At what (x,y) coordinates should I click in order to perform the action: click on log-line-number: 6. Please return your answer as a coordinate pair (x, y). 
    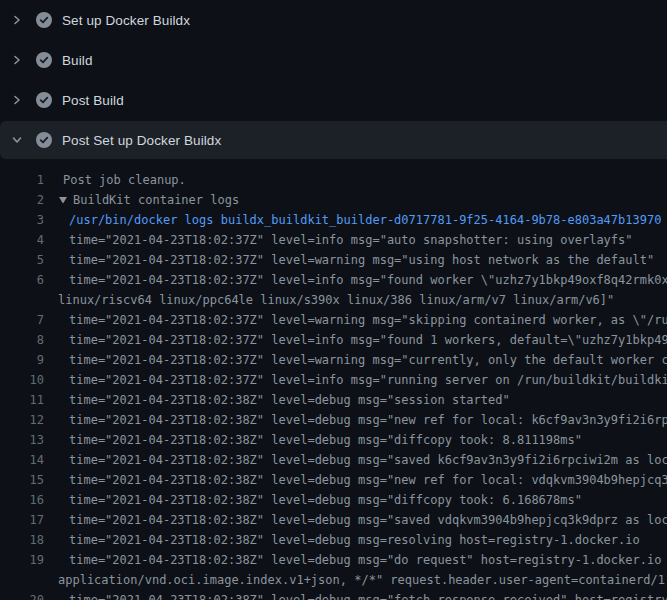
    Looking at the image, I should click on (22, 280).